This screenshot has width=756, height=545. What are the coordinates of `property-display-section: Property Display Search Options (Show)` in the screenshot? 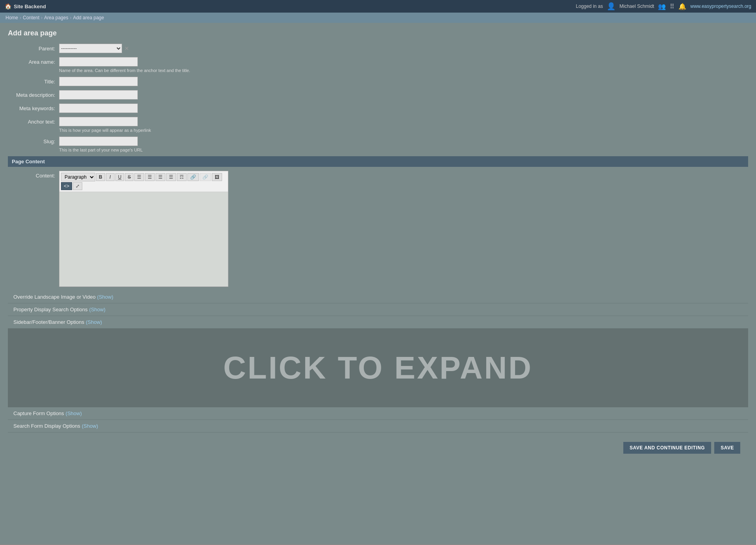 It's located at (378, 310).